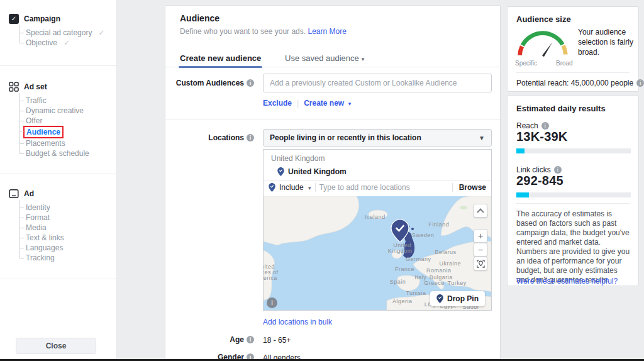 The height and width of the screenshot is (361, 644). I want to click on map-country-label: Iceland, so click(375, 217).